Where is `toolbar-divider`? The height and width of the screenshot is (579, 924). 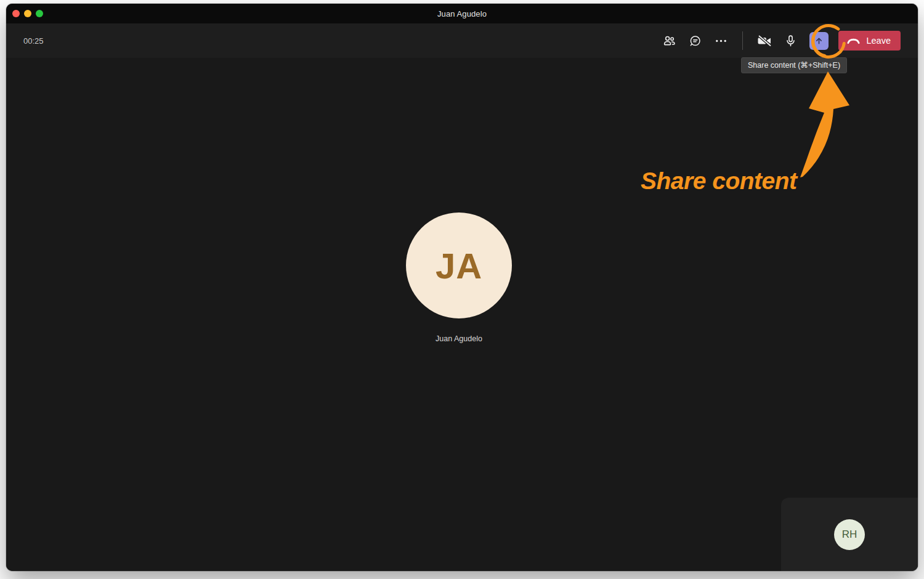 toolbar-divider is located at coordinates (743, 41).